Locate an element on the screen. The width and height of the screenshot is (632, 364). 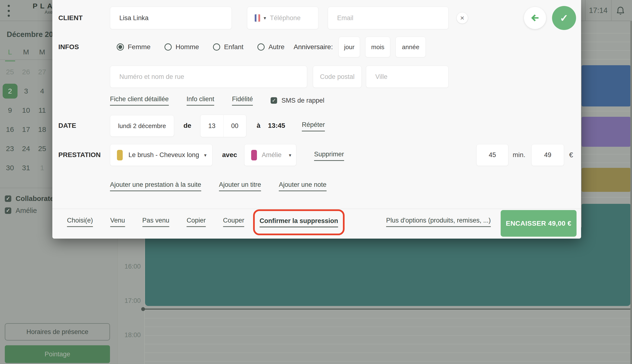
service-select: Le brush - Cheveux long ▾ is located at coordinates (161, 155).